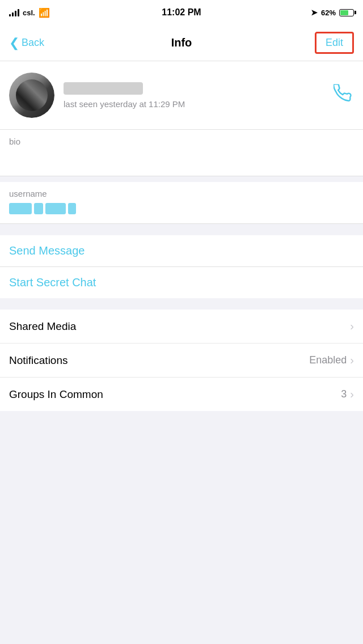  What do you see at coordinates (314, 12) in the screenshot?
I see `location-icon: ➤` at bounding box center [314, 12].